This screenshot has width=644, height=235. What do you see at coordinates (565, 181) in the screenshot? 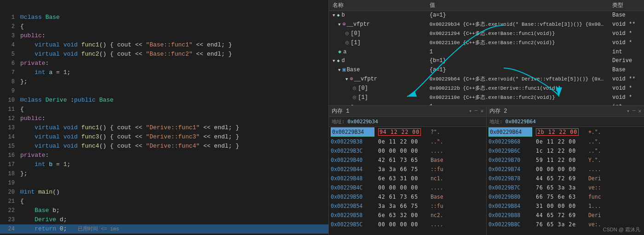
I see `memory2-content: 0x00229B64 2b 12 22 00 +.". 0x00229B68 0…` at bounding box center [565, 181].